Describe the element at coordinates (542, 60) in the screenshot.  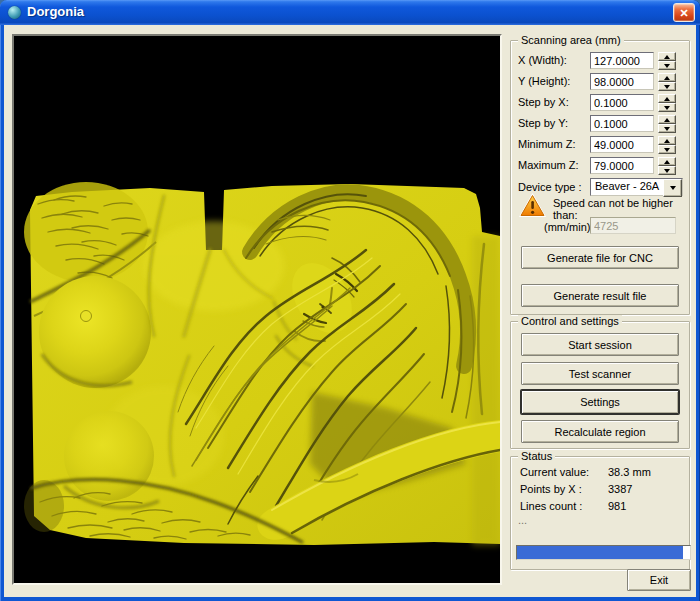
I see `x-width-label: X (Width):` at that location.